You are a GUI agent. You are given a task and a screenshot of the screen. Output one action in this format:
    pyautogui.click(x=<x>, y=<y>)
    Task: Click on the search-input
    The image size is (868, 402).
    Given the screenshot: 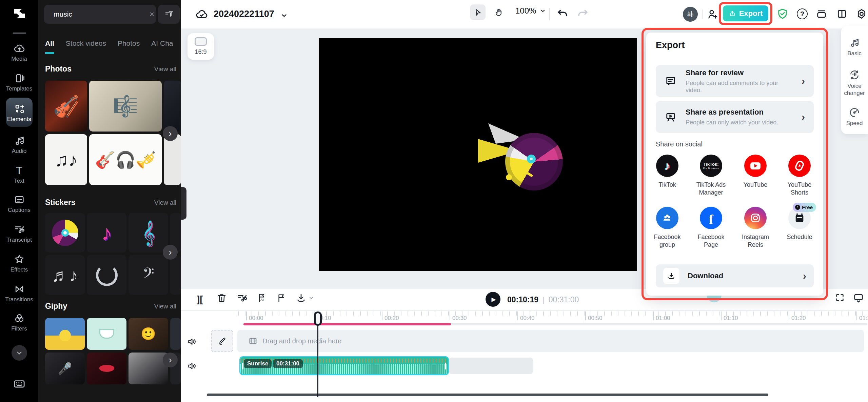 What is the action you would take?
    pyautogui.click(x=100, y=14)
    